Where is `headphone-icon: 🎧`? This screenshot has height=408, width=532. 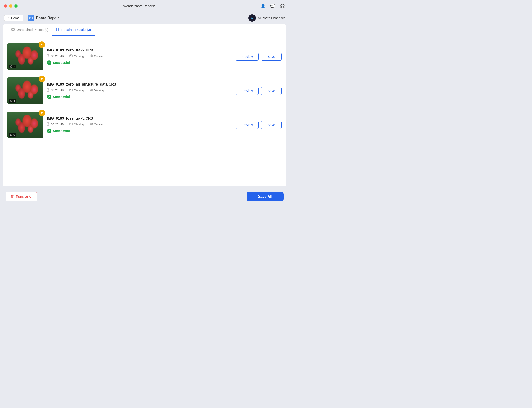 headphone-icon: 🎧 is located at coordinates (282, 6).